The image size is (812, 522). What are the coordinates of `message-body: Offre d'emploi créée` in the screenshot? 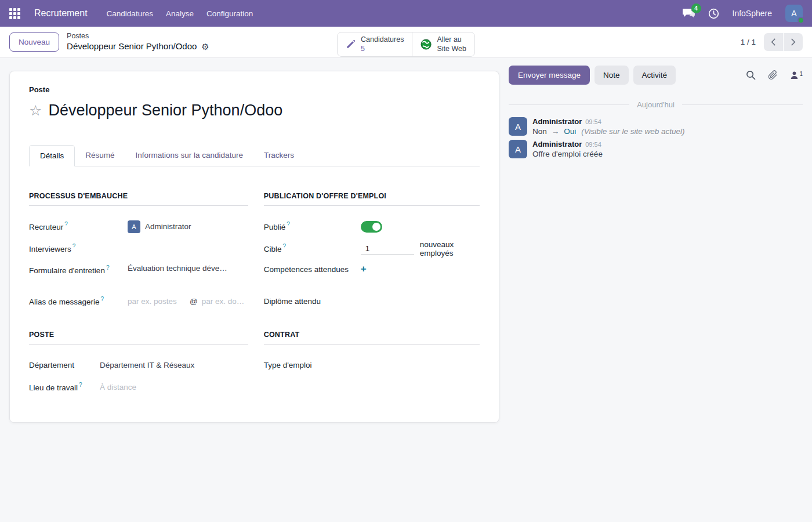 It's located at (567, 154).